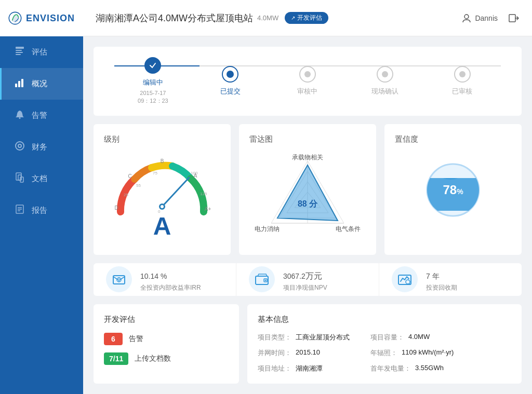 The image size is (532, 394). Describe the element at coordinates (480, 18) in the screenshot. I see `user-info: Dannis` at that location.